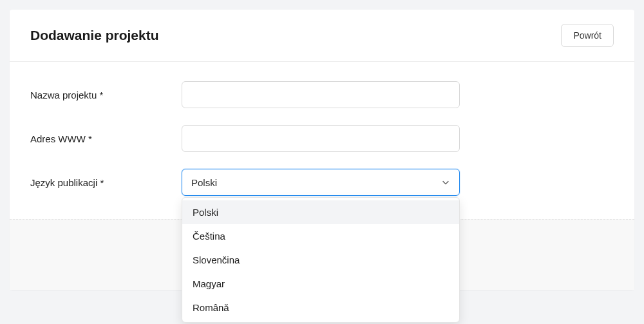  I want to click on back-button: Powrót, so click(587, 35).